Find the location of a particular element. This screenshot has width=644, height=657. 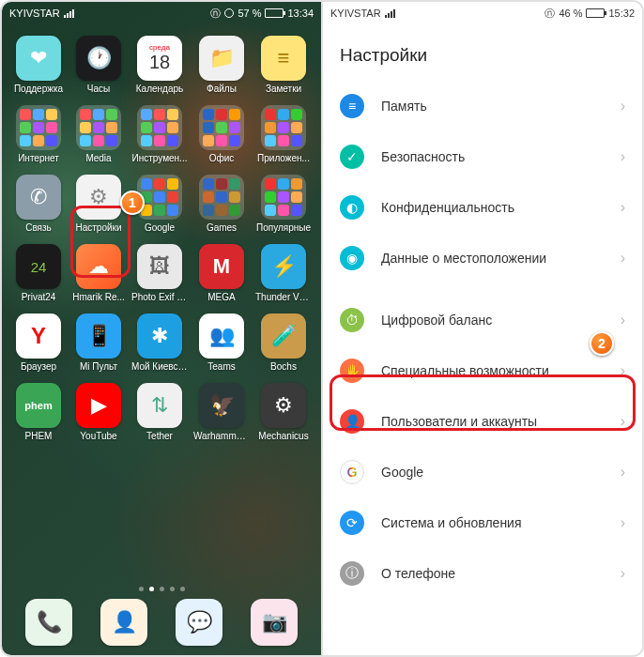

settings-item-google: GGoogle› is located at coordinates (483, 472).